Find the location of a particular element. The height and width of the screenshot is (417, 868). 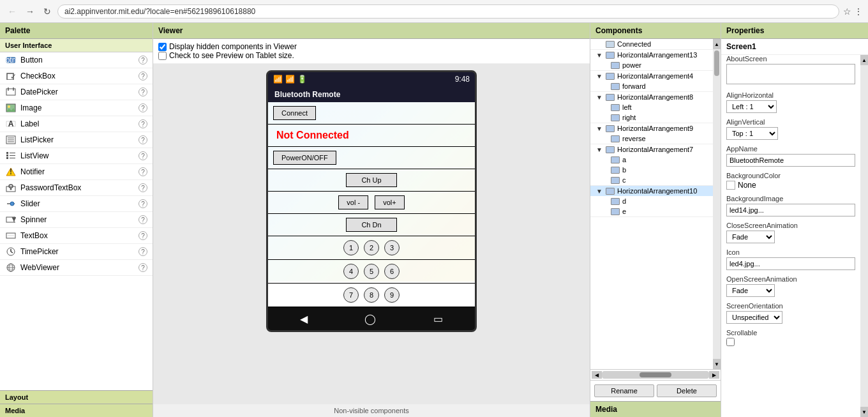

aboutscreen-input is located at coordinates (791, 74).